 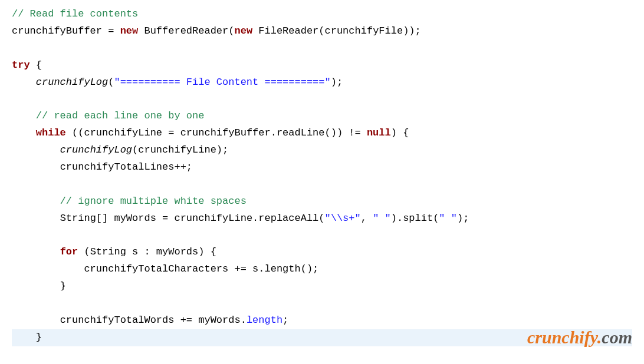 I want to click on code-line-2-eq: =, so click(x=114, y=31).